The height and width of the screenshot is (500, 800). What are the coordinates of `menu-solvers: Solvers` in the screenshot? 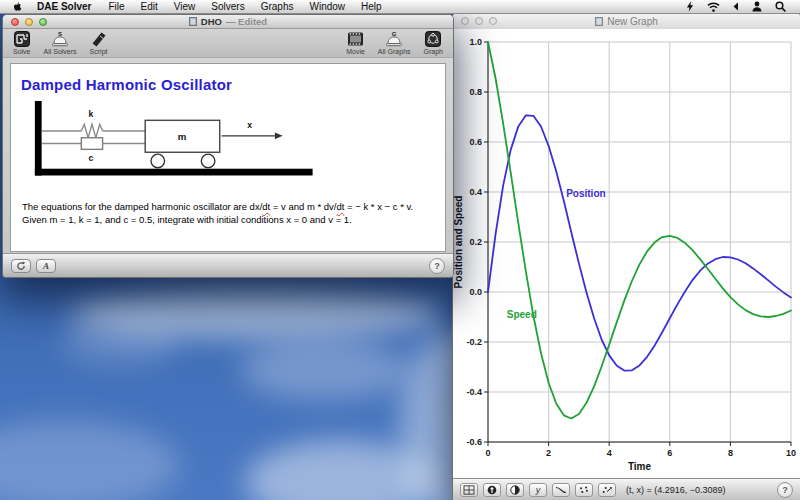 It's located at (228, 6).